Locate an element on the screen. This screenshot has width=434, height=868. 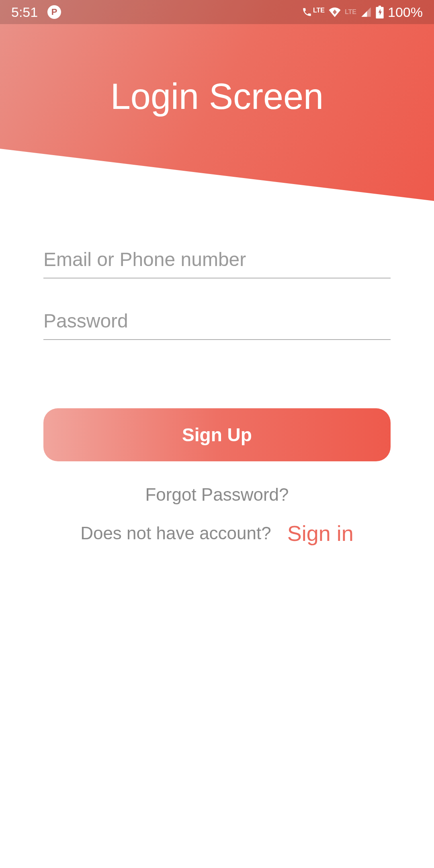
signup-button: Sign Up is located at coordinates (217, 435).